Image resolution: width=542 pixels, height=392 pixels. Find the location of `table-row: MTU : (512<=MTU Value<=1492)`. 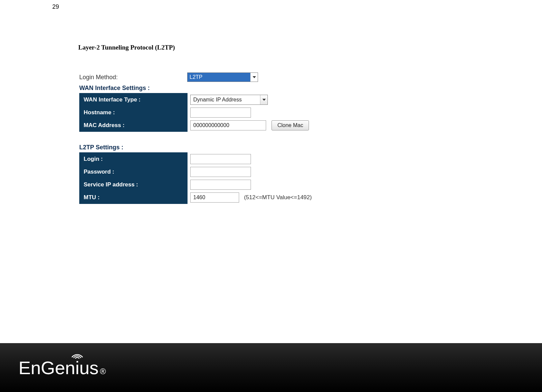

table-row: MTU : (512<=MTU Value<=1492) is located at coordinates (197, 198).